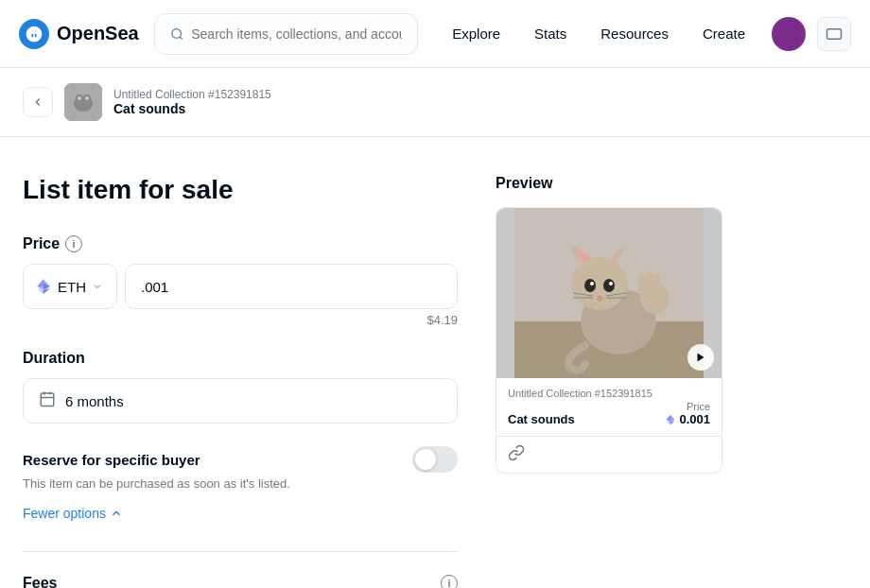 This screenshot has height=588, width=870. I want to click on nav-stats: Stats, so click(550, 34).